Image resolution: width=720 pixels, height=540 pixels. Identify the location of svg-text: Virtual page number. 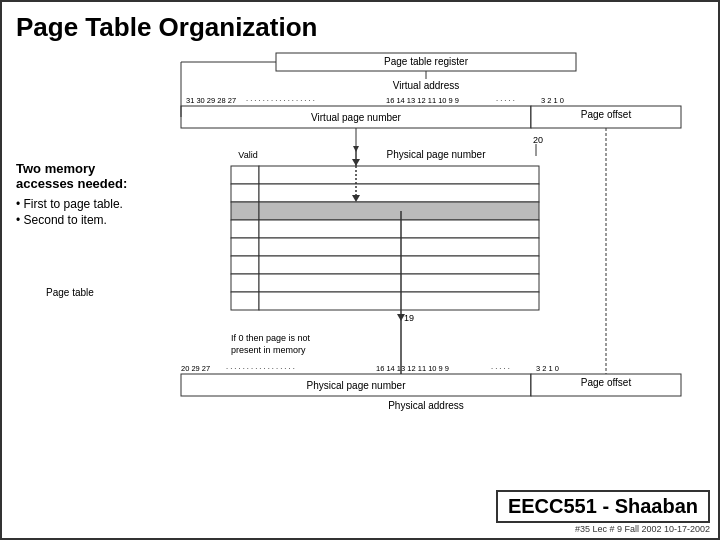
(356, 118).